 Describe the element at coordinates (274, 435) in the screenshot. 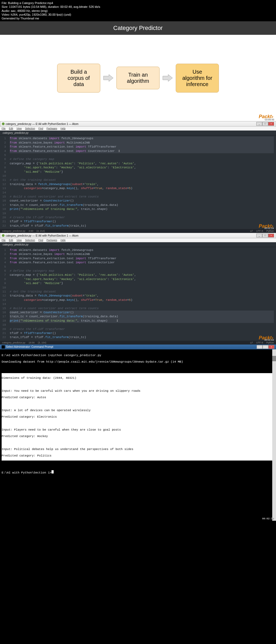

I see `scrollbar` at that location.